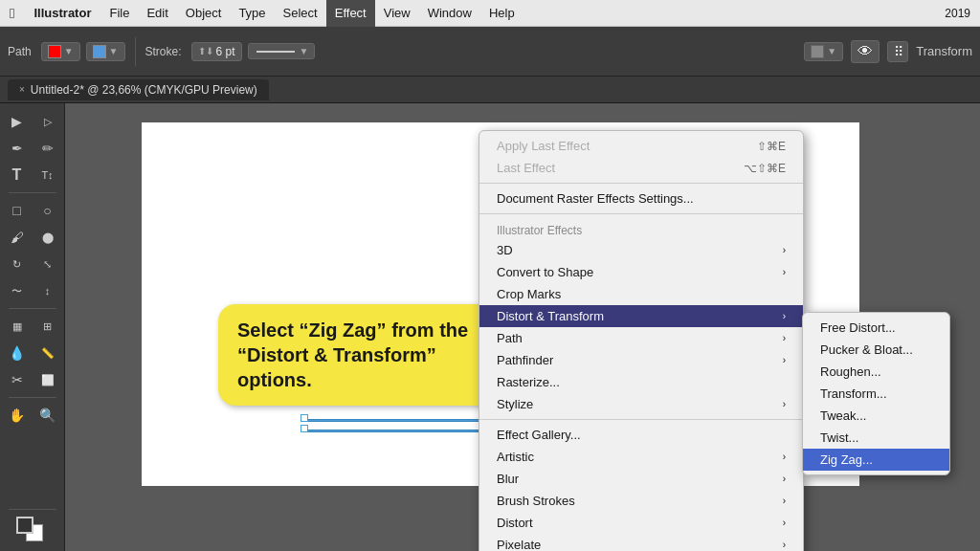  Describe the element at coordinates (865, 52) in the screenshot. I see `opacity-selector: 👁` at that location.